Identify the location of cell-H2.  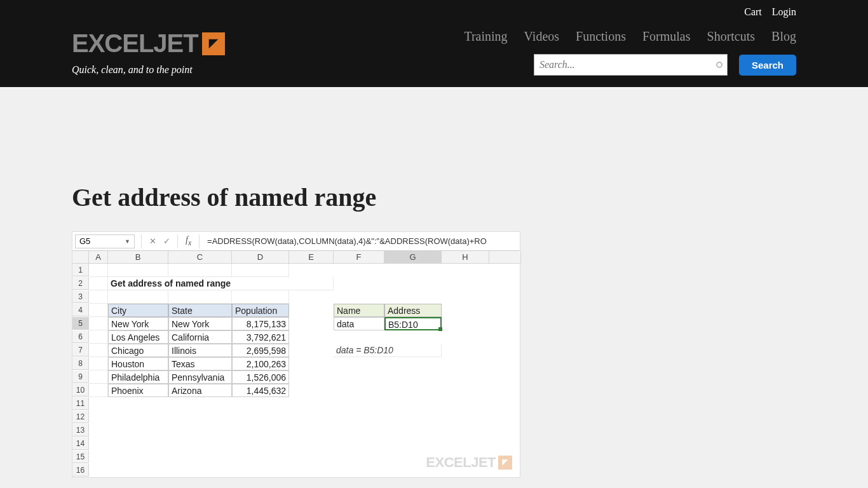
(465, 283).